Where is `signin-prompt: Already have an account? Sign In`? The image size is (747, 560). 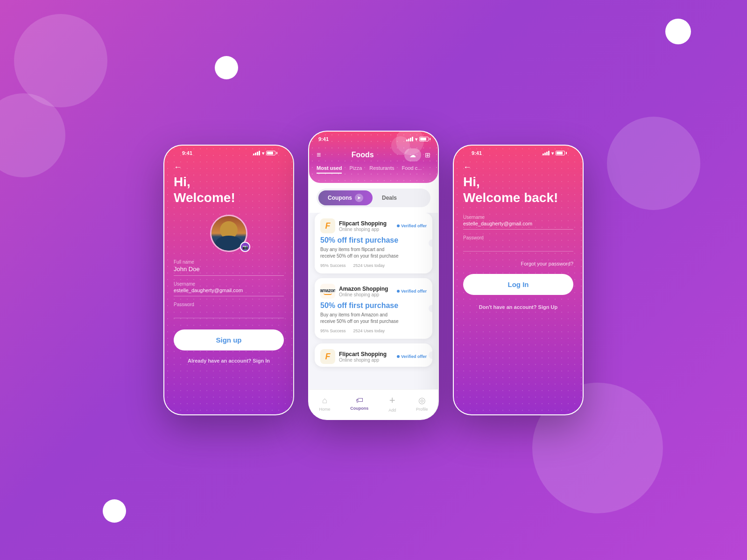 signin-prompt: Already have an account? Sign In is located at coordinates (229, 363).